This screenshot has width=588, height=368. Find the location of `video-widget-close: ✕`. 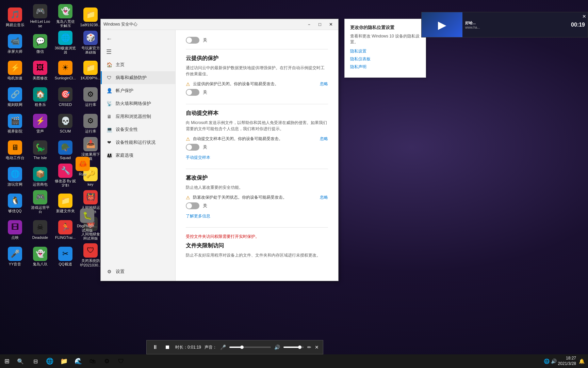

video-widget-close: ✕ is located at coordinates (584, 16).